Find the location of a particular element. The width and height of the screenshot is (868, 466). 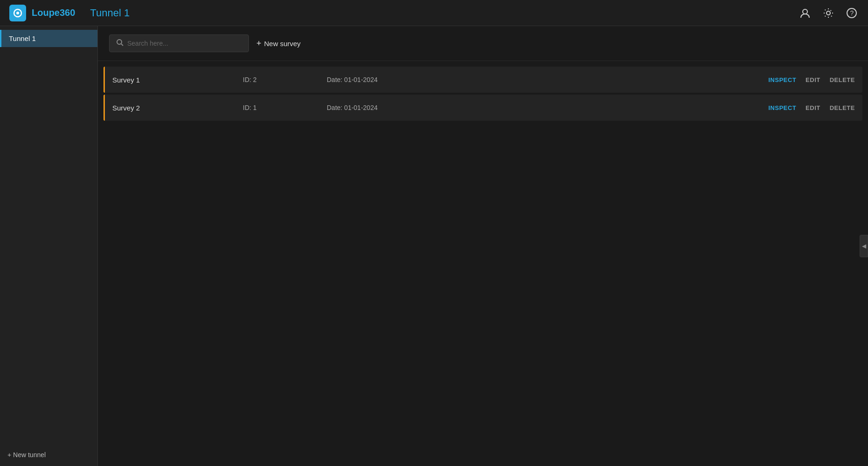

survey-row: Survey 2 ID: 1 Date: 01-01-2024 INSPECT … is located at coordinates (483, 108).